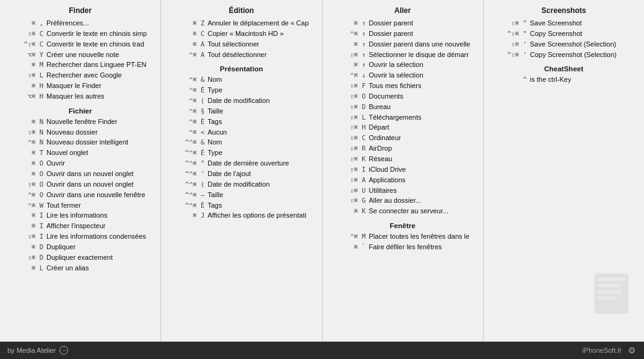 The image size is (644, 359). What do you see at coordinates (395, 201) in the screenshot?
I see `shortcut-label: Aller au dossier...` at bounding box center [395, 201].